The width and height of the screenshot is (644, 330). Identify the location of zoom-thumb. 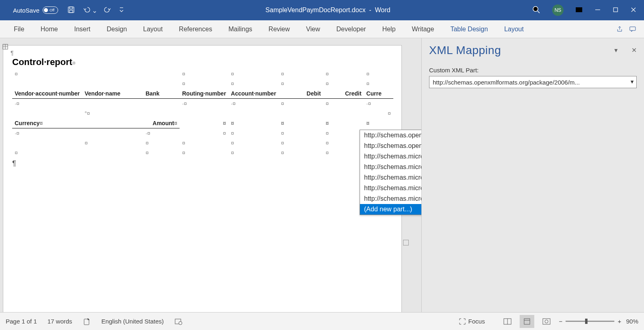
(586, 321).